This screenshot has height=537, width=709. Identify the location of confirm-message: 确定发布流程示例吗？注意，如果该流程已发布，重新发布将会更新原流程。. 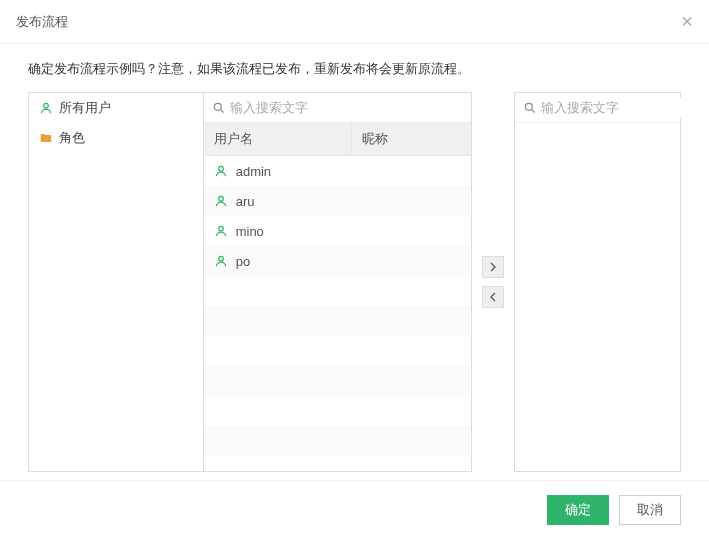
(354, 69).